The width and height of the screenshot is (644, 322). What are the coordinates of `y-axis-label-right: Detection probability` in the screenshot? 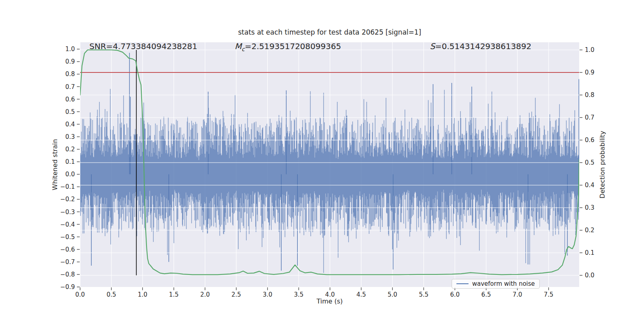 It's located at (602, 165).